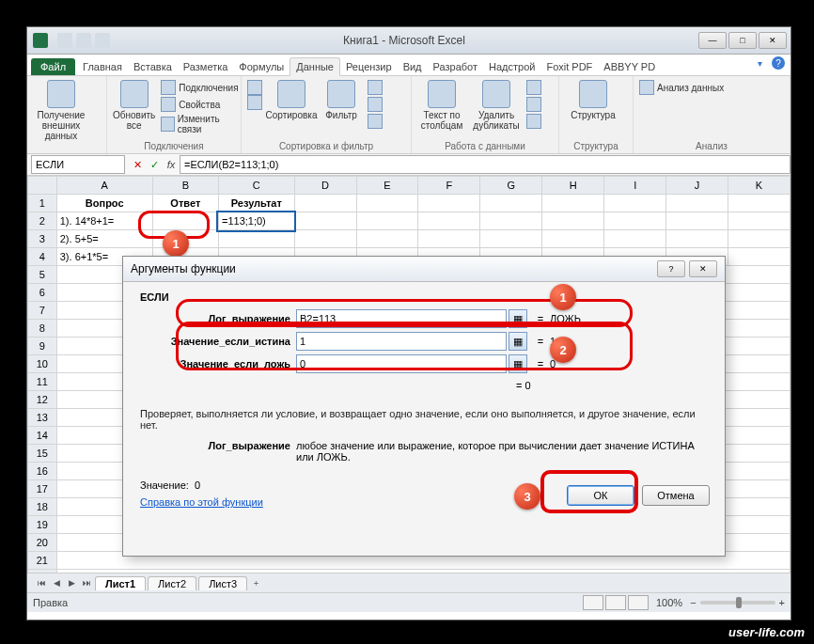 Image resolution: width=814 pixels, height=644 pixels. What do you see at coordinates (375, 87) in the screenshot?
I see `clear-filter-button` at bounding box center [375, 87].